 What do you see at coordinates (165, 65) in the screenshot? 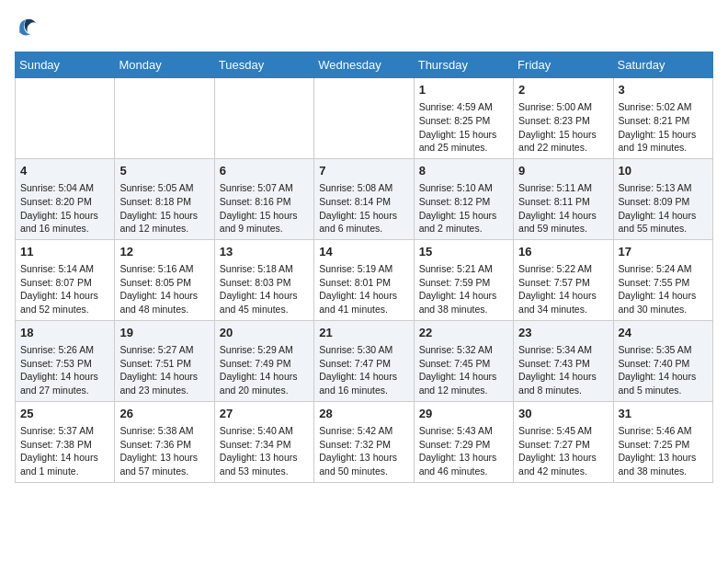
I see `day-of-week-header: Monday` at bounding box center [165, 65].